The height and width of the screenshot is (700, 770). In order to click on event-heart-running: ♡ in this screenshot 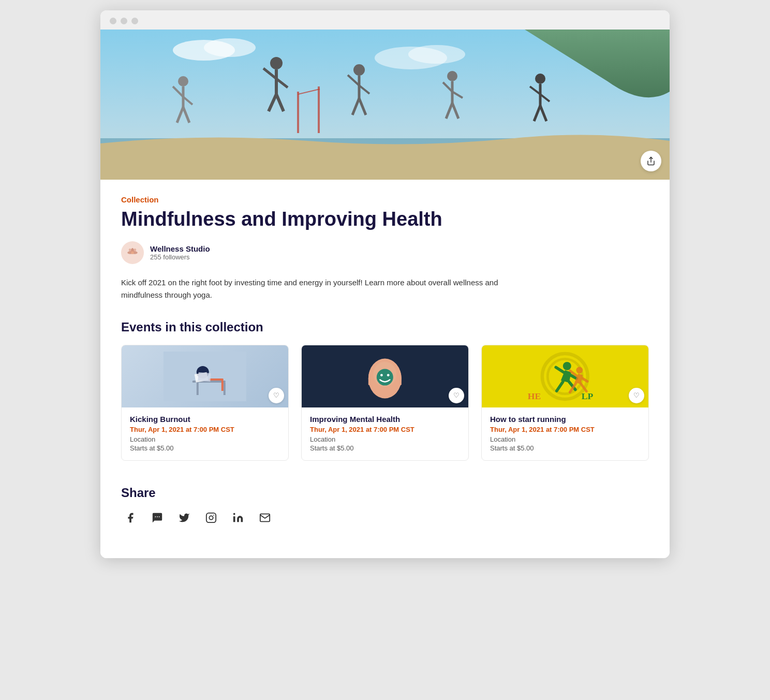, I will do `click(636, 396)`.